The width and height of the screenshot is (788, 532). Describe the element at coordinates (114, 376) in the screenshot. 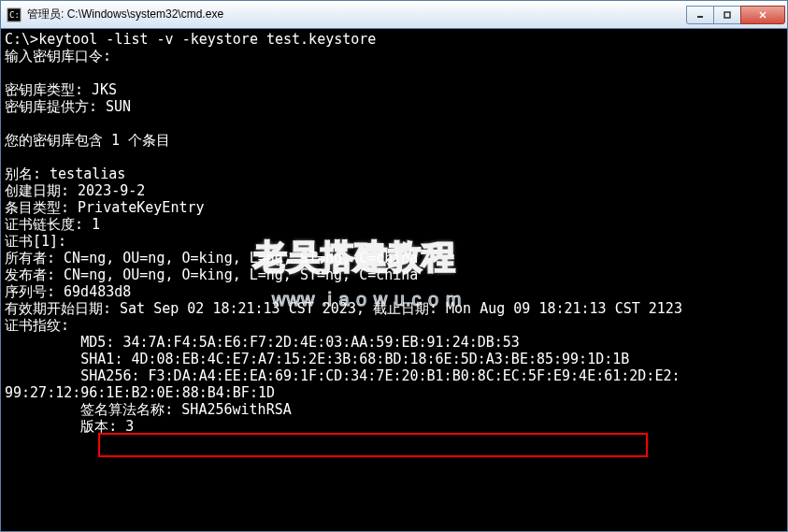

I see `sha256-label: SHA256:` at that location.